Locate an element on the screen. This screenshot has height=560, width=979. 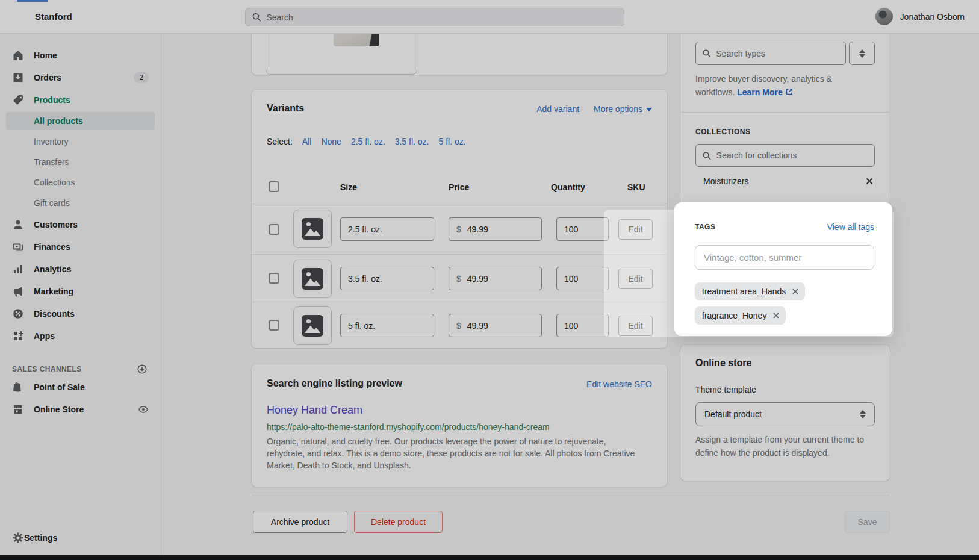
sidebar-item-customers: Customers is located at coordinates (81, 225).